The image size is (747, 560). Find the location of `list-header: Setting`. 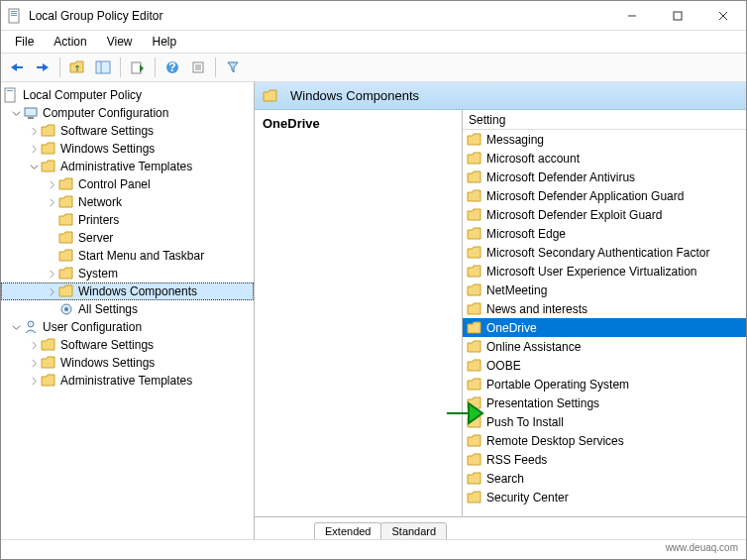

list-header: Setting is located at coordinates (604, 120).